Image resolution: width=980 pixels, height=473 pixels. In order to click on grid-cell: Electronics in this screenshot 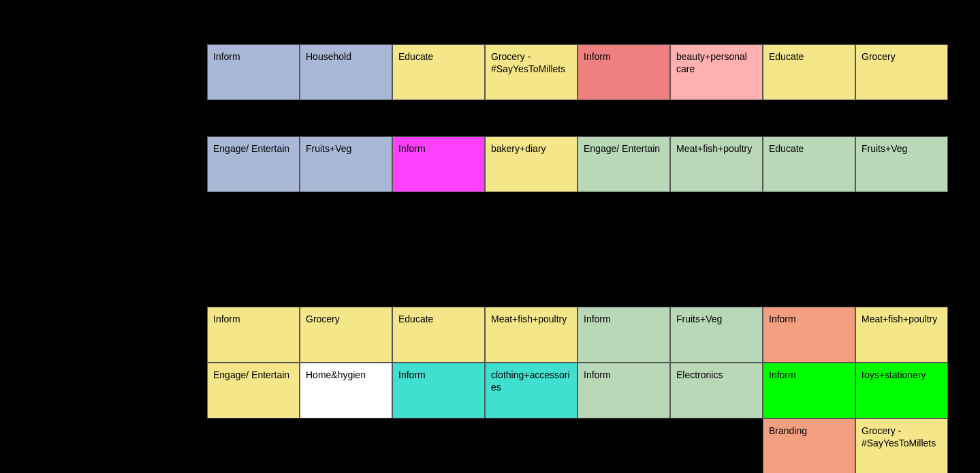, I will do `click(716, 391)`.